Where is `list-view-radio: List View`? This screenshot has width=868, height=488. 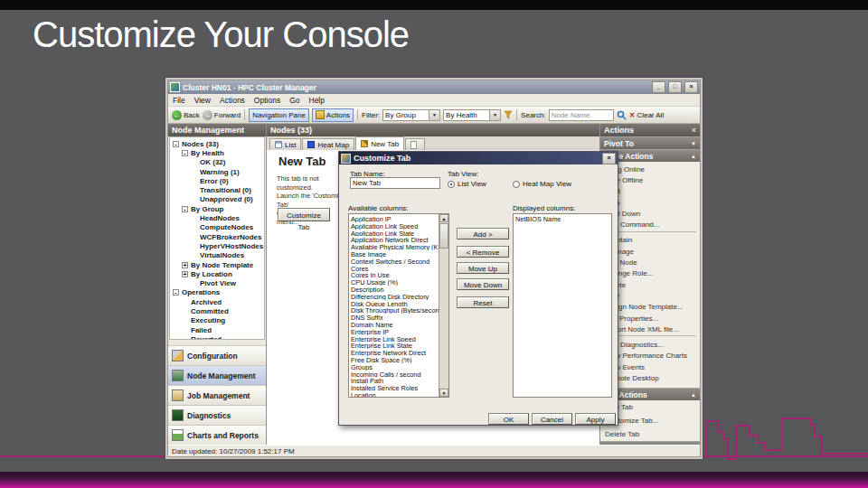 list-view-radio: List View is located at coordinates (467, 184).